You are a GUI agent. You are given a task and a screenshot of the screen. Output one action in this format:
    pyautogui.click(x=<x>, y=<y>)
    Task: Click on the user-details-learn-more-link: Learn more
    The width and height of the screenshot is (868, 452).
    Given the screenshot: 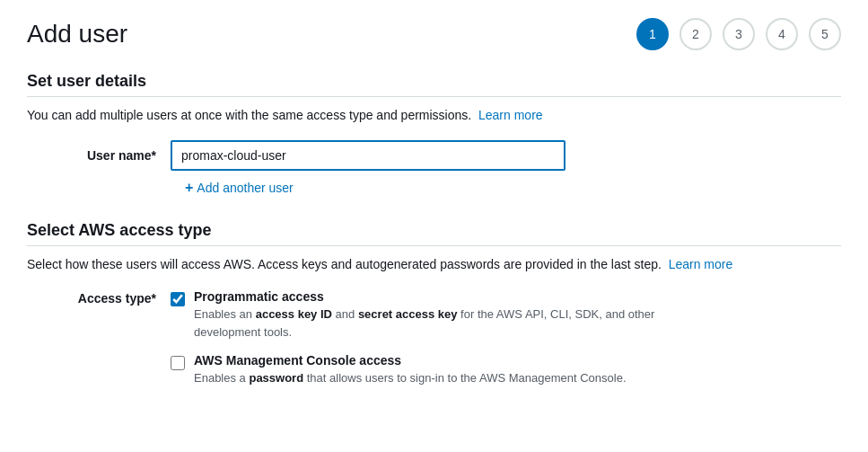 What is the action you would take?
    pyautogui.click(x=511, y=115)
    